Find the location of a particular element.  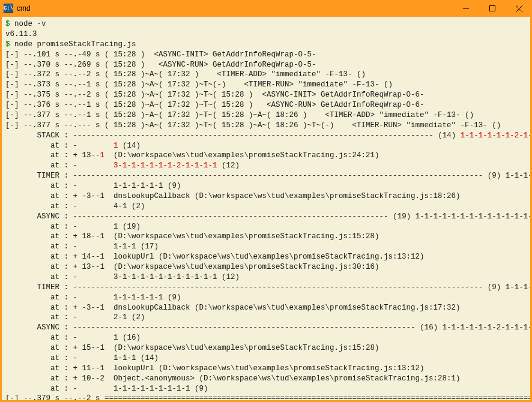

block-header-trail: 1-1-1-1-1-1-2-1-1-1-1-1-1-1-1-1 is located at coordinates (488, 328).